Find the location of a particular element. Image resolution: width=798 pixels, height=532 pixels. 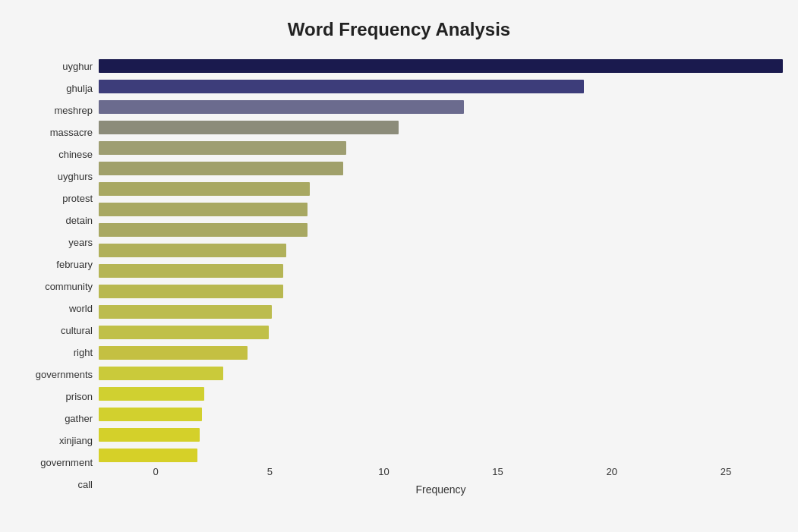

y-label: community is located at coordinates (54, 287).